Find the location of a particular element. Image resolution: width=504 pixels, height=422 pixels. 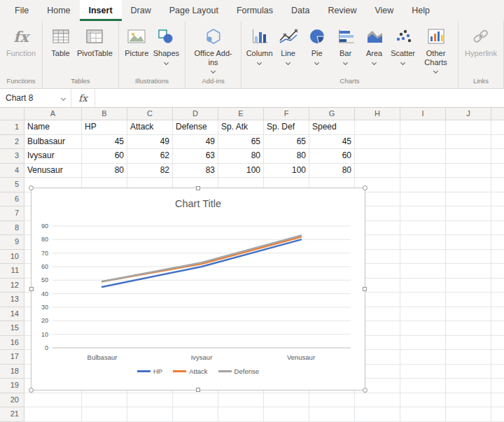

cell-i11 is located at coordinates (423, 272).